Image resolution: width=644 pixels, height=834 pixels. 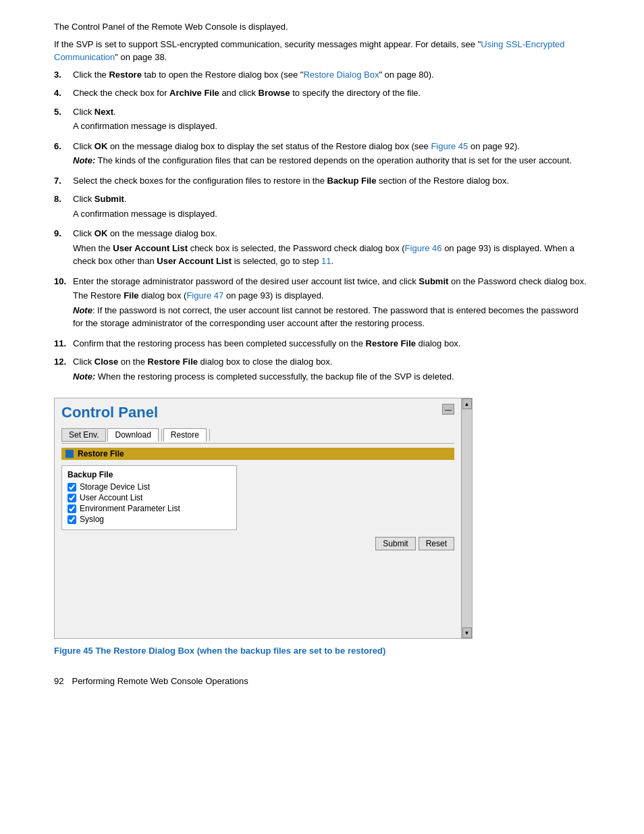 I want to click on intro-line1: The Control Panel of the Remote Web Cons…, so click(x=322, y=27).